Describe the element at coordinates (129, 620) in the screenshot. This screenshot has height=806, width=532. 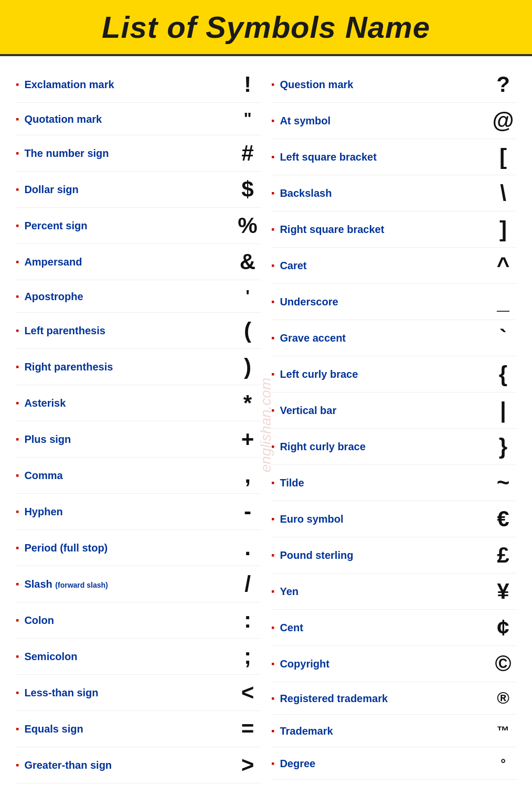
I see `symbol-name: Colon` at that location.